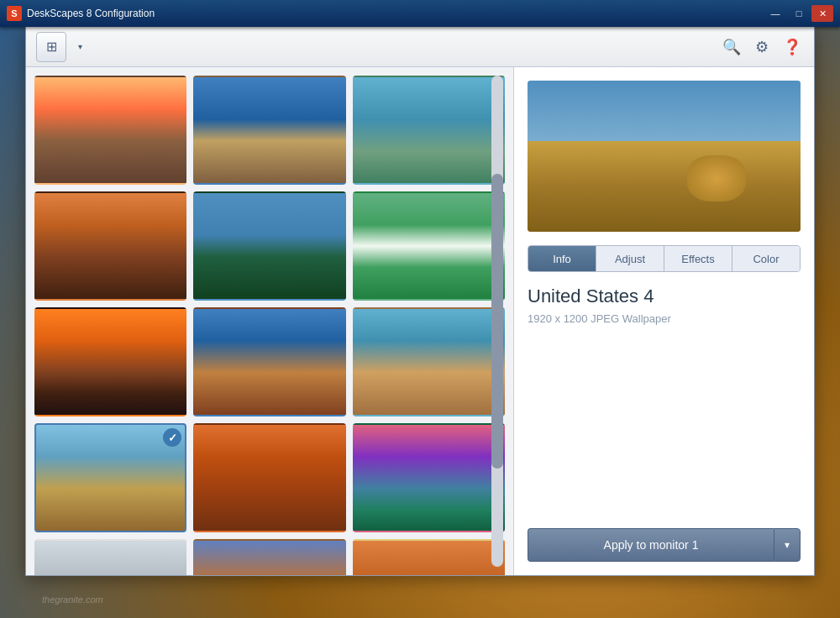 The image size is (840, 618). Describe the element at coordinates (775, 13) in the screenshot. I see `minimize-button: —` at that location.